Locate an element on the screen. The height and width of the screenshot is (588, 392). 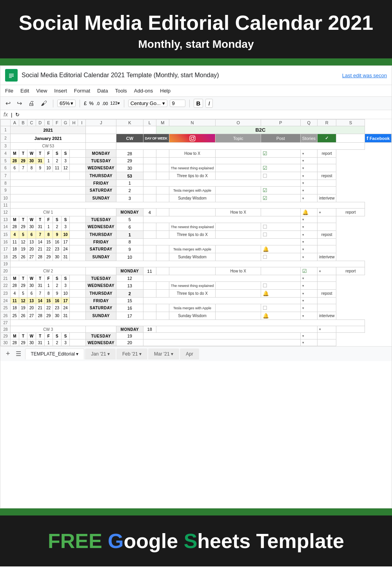
font-size-input: 9 is located at coordinates (178, 103).